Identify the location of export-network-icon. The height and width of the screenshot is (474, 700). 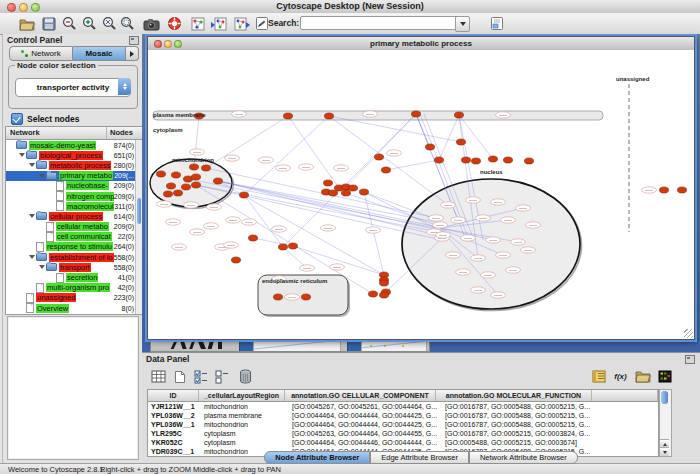
(242, 24).